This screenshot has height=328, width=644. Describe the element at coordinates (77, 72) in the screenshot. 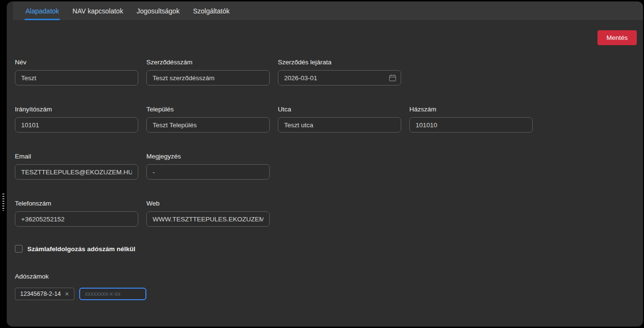

I see `field-nev: Név` at that location.